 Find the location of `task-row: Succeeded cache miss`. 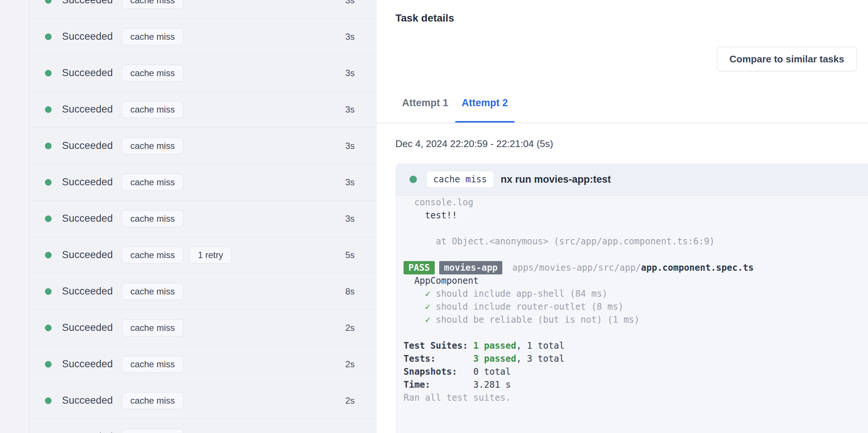

task-row: Succeeded cache miss is located at coordinates (203, 426).